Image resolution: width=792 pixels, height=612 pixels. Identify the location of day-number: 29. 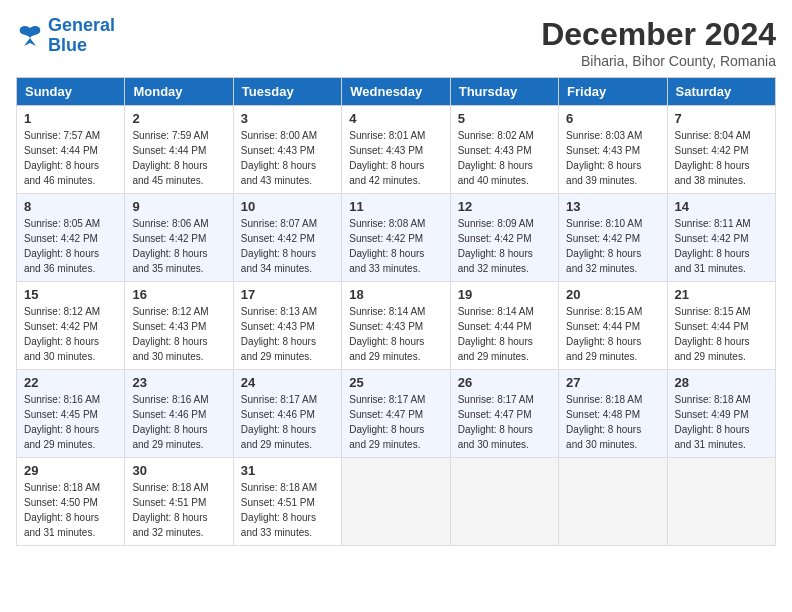
(70, 470).